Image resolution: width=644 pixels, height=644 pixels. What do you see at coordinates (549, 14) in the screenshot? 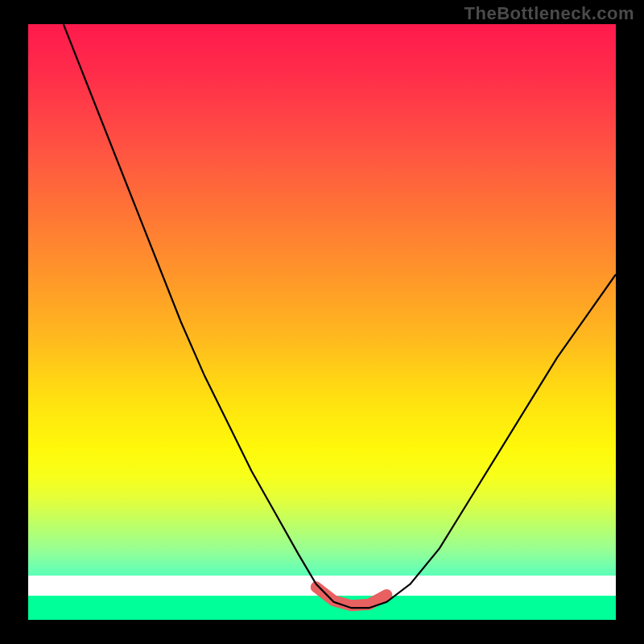
I see `attribution-text: TheBottleneck.com` at bounding box center [549, 14].